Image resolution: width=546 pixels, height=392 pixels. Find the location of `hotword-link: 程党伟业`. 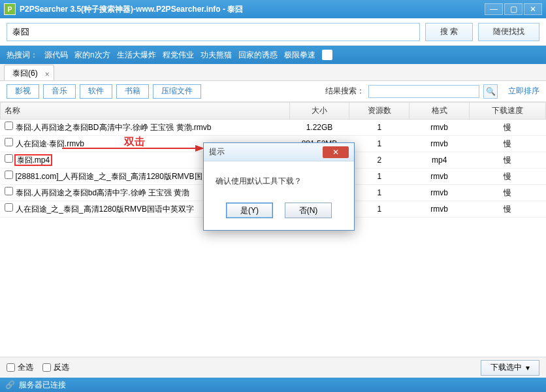

hotword-link: 程党伟业 is located at coordinates (178, 55).